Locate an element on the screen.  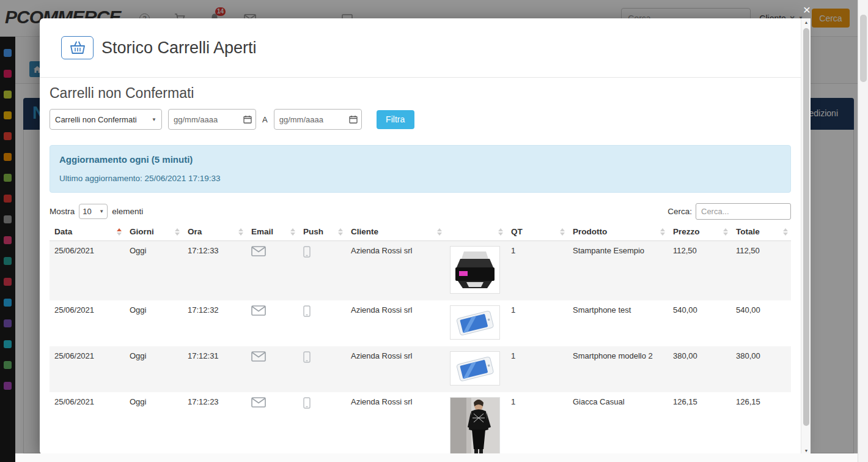
basket-icon is located at coordinates (77, 48).